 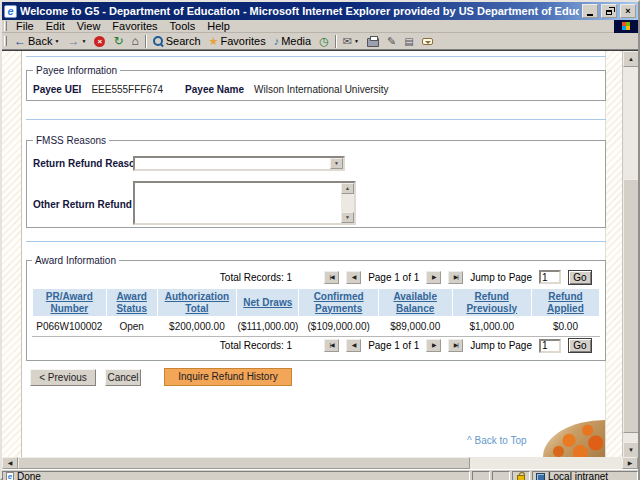 I want to click on header-confirmed-payments: Confirmed Payments, so click(x=338, y=303).